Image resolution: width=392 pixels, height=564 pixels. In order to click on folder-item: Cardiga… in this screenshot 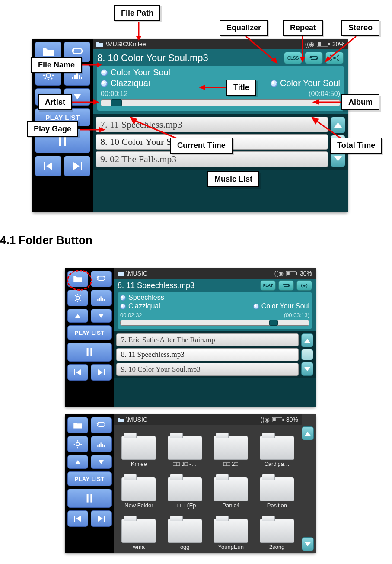, I will do `click(277, 447)`.